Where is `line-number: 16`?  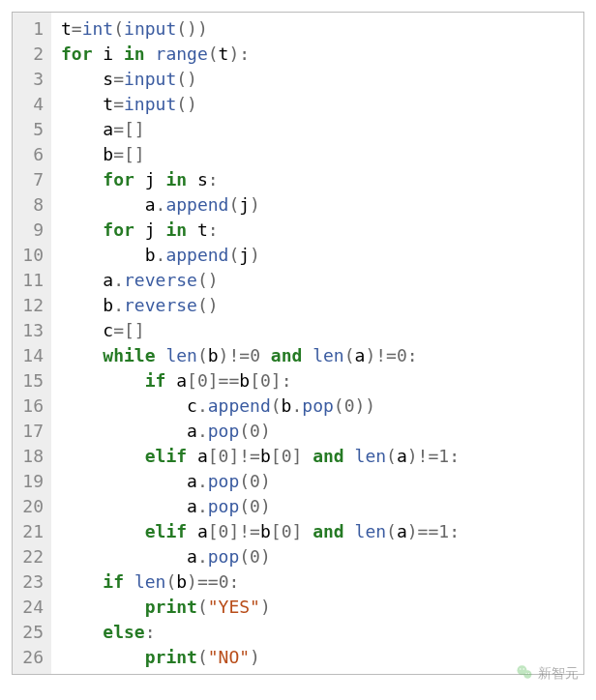 line-number: 16 is located at coordinates (31, 406).